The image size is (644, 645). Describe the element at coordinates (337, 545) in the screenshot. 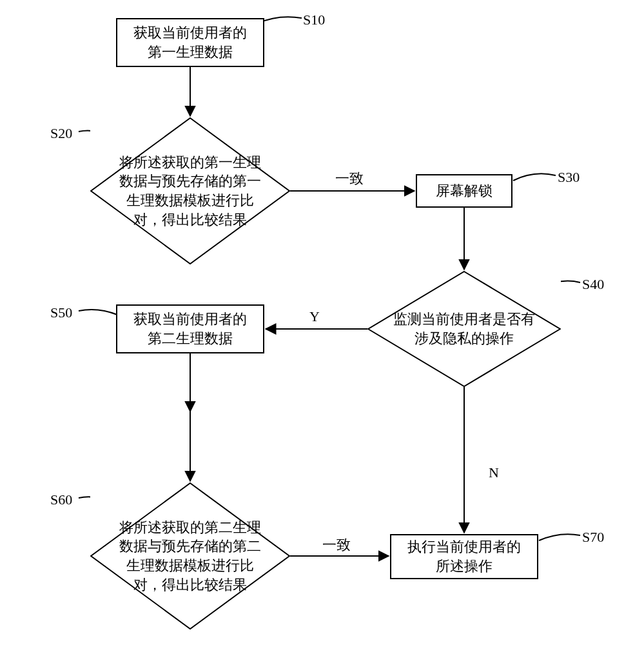

I see `edge-label-s60-s70: 一致` at that location.